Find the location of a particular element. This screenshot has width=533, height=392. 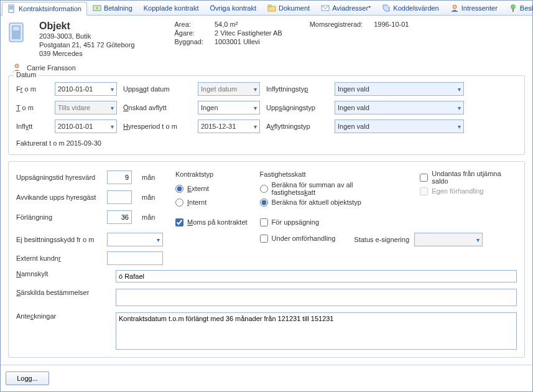

anteckningar-textarea is located at coordinates (316, 331).